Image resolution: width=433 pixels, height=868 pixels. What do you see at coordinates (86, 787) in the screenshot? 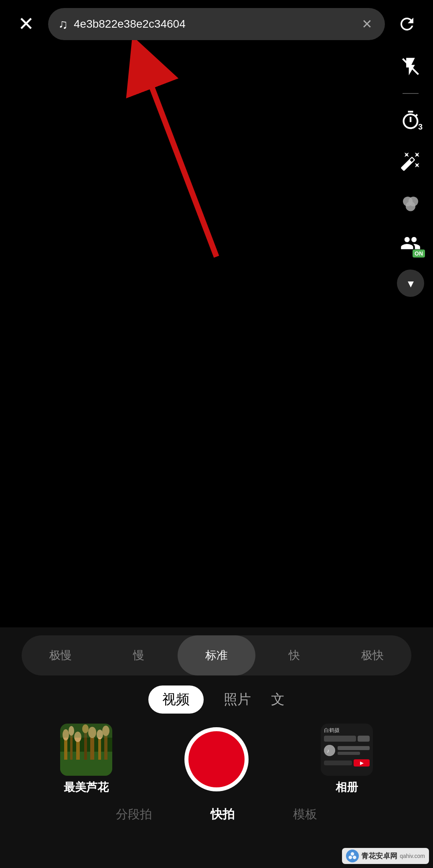
I see `gallery-label: 最美芦花` at bounding box center [86, 787].